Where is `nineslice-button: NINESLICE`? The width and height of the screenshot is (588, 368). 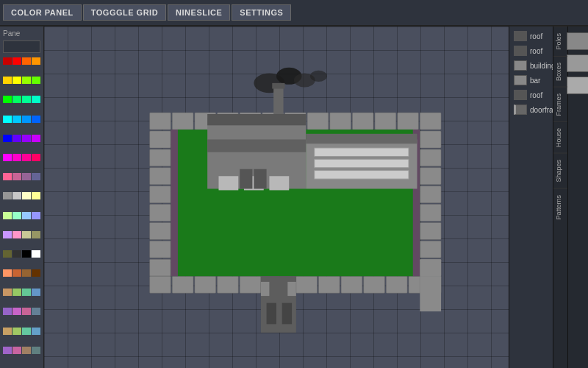
nineslice-button: NINESLICE is located at coordinates (198, 13).